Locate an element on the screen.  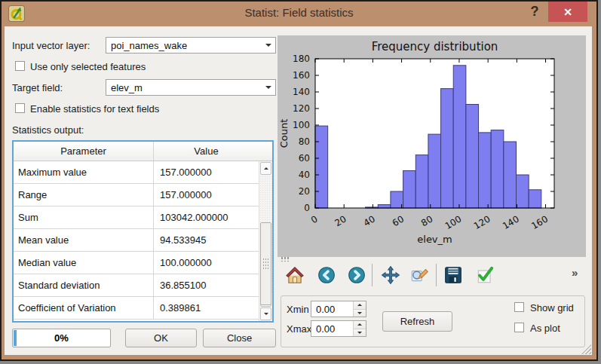
home-icon is located at coordinates (295, 275).